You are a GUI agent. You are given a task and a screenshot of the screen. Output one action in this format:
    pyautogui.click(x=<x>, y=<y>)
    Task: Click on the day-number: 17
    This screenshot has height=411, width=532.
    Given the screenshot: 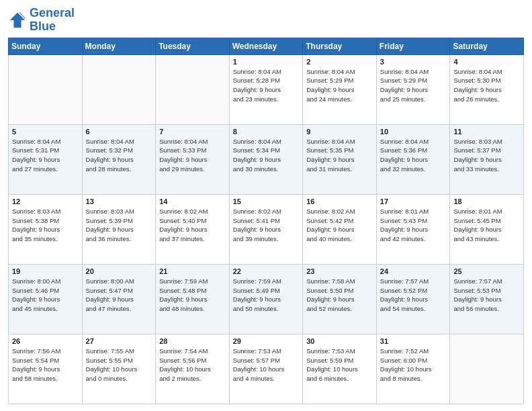 What is the action you would take?
    pyautogui.click(x=414, y=201)
    